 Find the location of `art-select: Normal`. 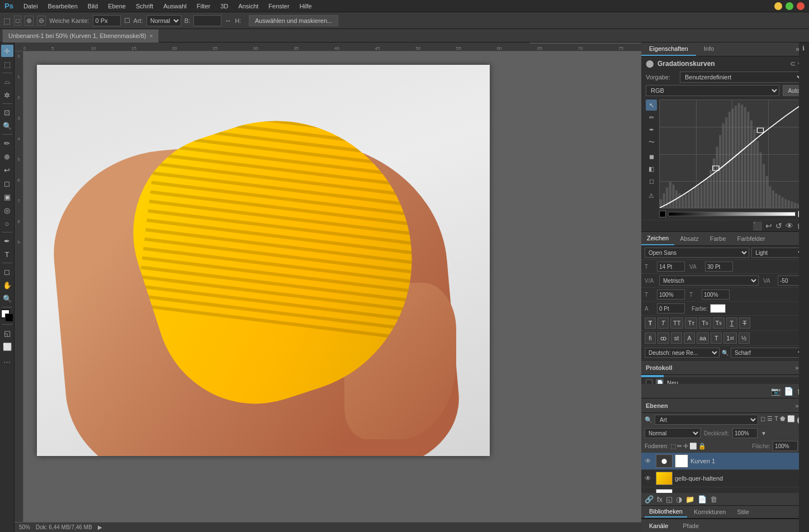

art-select: Normal is located at coordinates (164, 21).